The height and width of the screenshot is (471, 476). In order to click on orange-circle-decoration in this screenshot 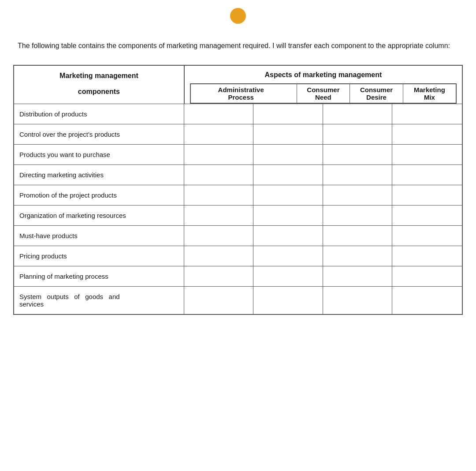, I will do `click(238, 16)`.